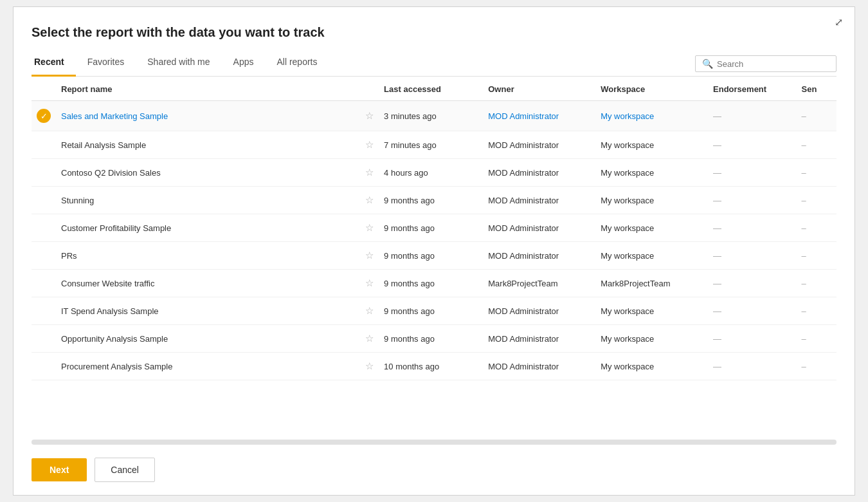 The height and width of the screenshot is (502, 868). Describe the element at coordinates (434, 468) in the screenshot. I see `dialog-footer: Next Cancel` at that location.